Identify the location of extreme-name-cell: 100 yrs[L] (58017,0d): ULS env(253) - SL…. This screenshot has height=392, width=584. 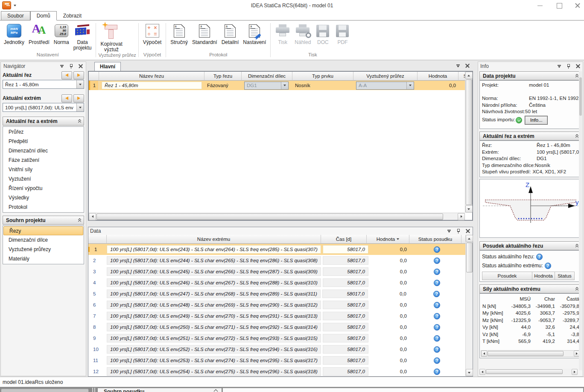
(214, 360).